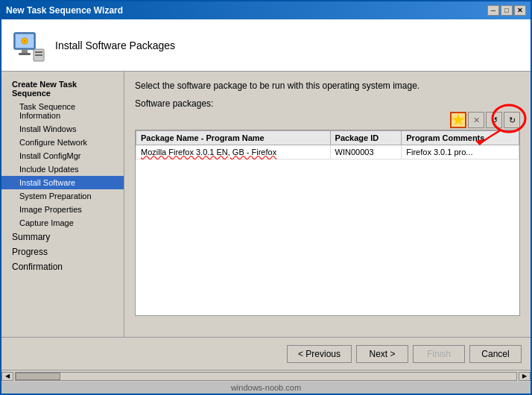 Image resolution: width=532 pixels, height=395 pixels. I want to click on move-up-button: ↺, so click(494, 120).